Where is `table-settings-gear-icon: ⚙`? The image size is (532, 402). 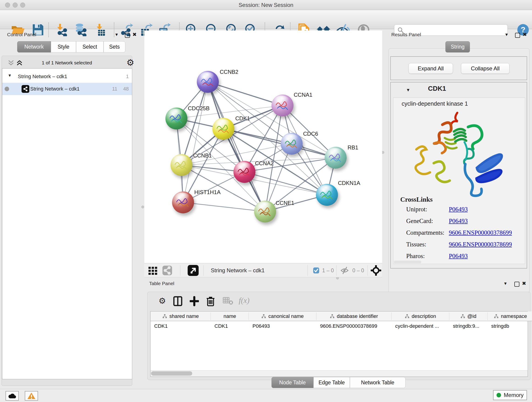 table-settings-gear-icon: ⚙ is located at coordinates (162, 301).